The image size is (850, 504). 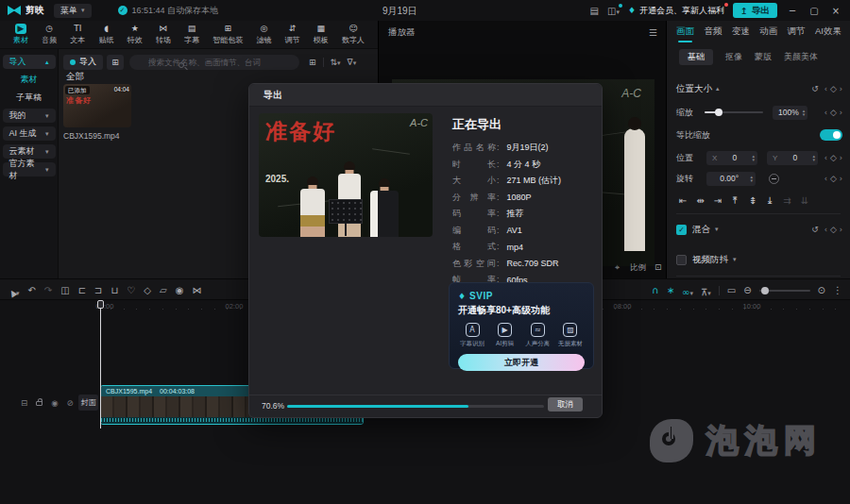 I want to click on cover-button: 封面, so click(x=89, y=402).